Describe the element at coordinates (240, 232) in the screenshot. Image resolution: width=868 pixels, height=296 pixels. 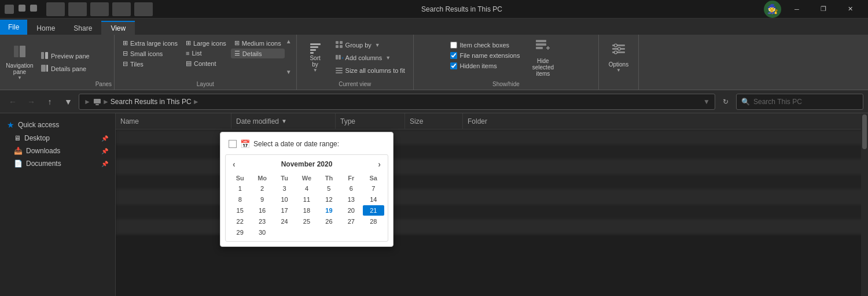
I see `cal-day-29: 29` at that location.